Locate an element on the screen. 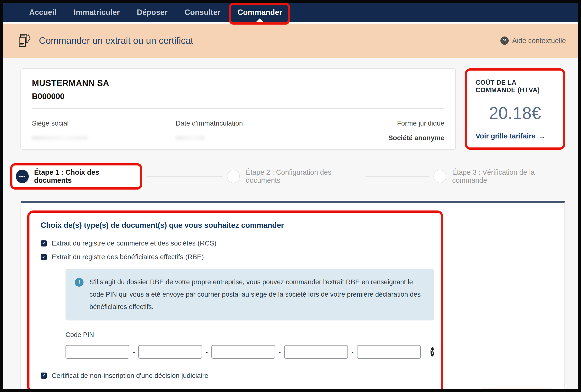 The image size is (581, 392). nav-item-consulter: Consulter is located at coordinates (202, 12).